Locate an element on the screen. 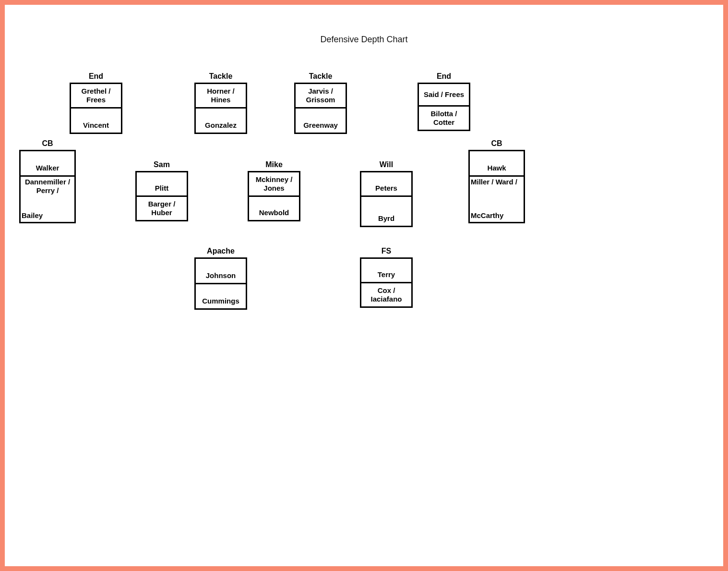  position-label: Will is located at coordinates (386, 165).